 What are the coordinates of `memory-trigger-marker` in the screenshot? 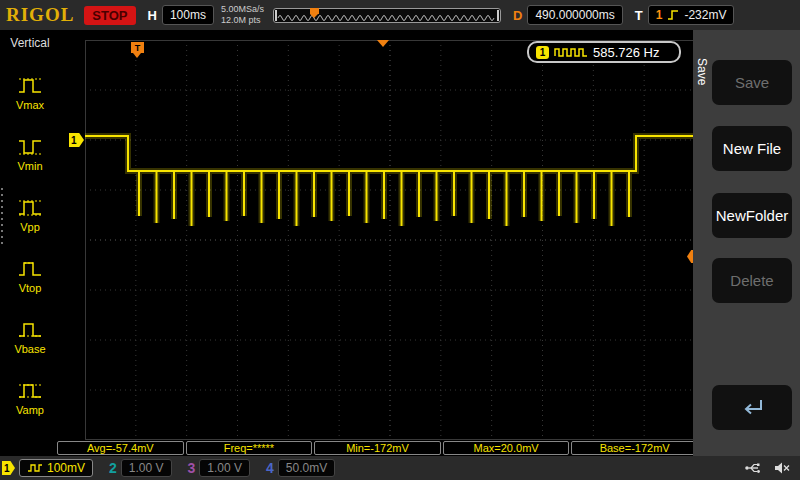 It's located at (314, 11).